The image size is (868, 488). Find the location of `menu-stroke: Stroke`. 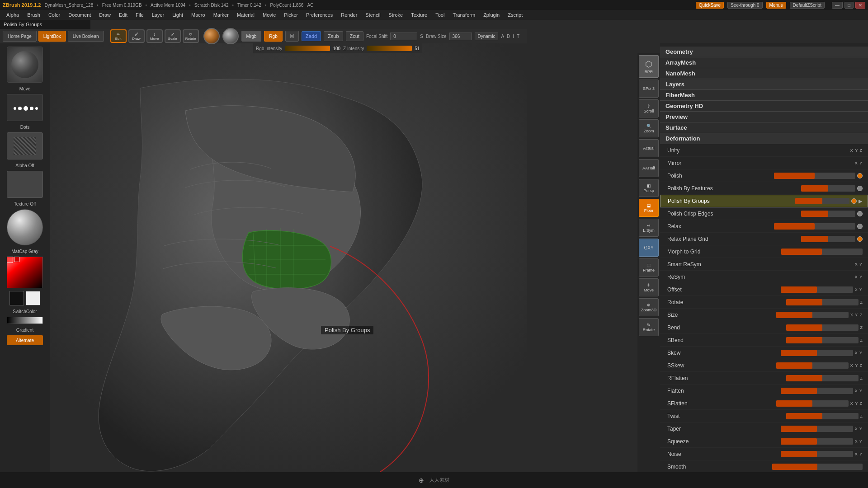

menu-stroke: Stroke is located at coordinates (396, 15).